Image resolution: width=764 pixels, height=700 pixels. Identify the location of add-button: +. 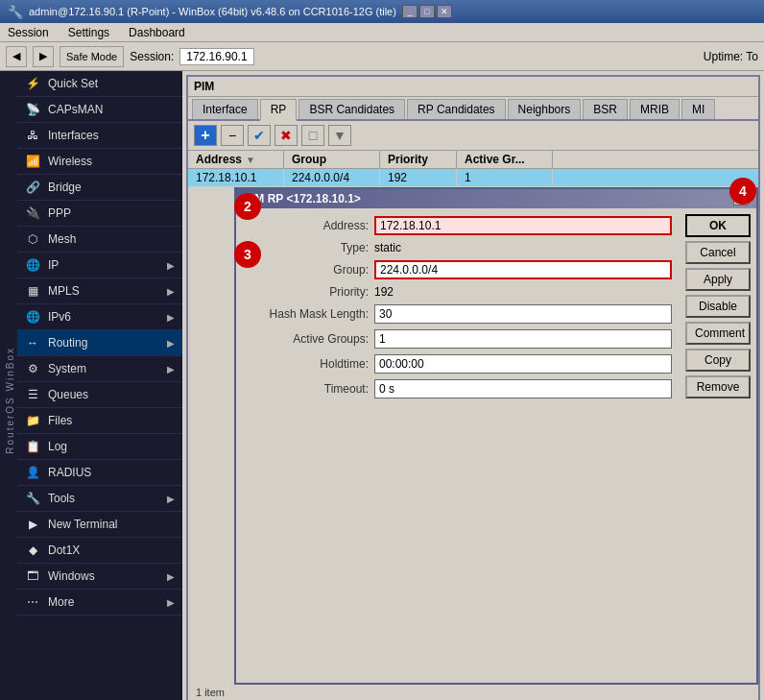
(205, 135).